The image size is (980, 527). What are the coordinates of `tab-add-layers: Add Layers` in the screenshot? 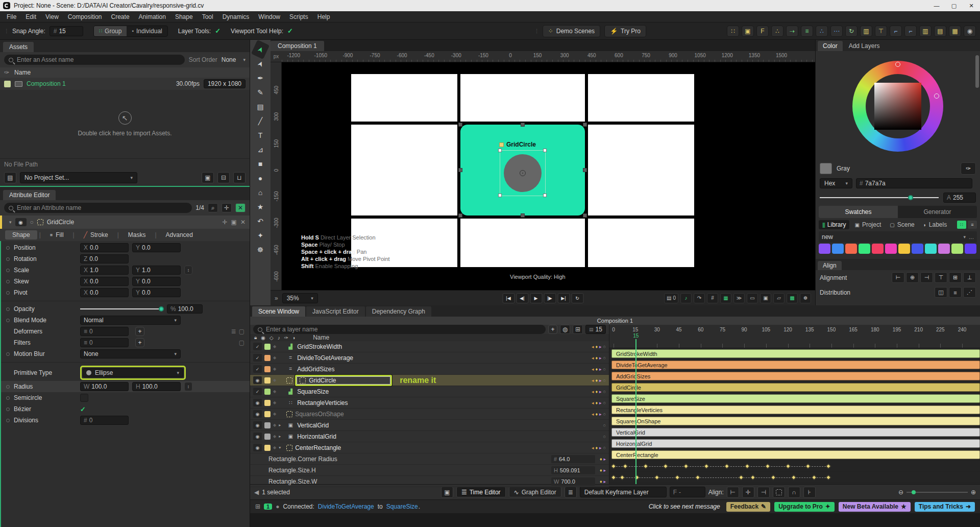 It's located at (865, 46).